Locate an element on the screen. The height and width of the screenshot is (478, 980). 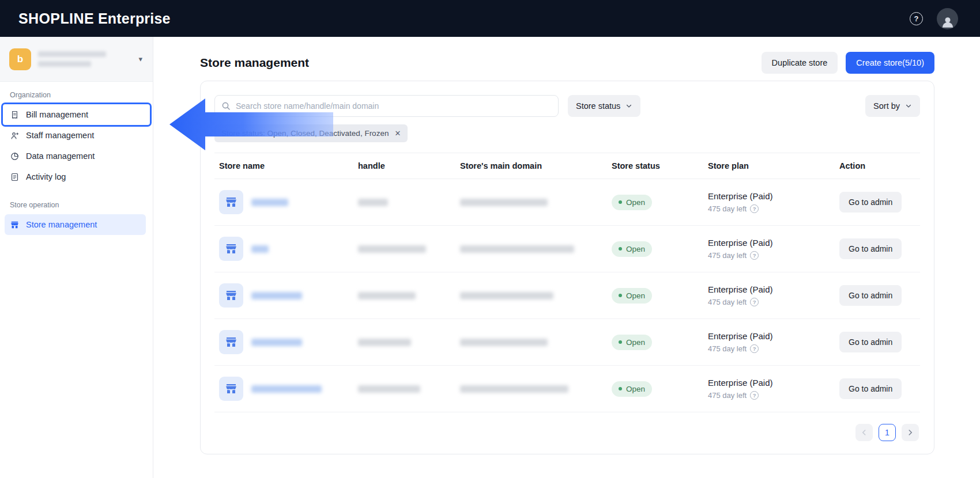
sidebar-item-label: Data management is located at coordinates (60, 156).